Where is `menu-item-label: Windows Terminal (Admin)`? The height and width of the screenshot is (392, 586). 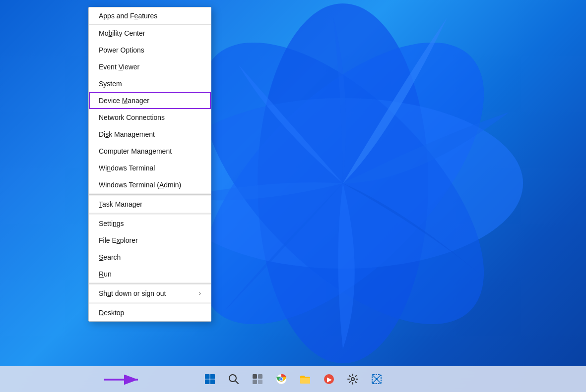 menu-item-label: Windows Terminal (Admin) is located at coordinates (140, 185).